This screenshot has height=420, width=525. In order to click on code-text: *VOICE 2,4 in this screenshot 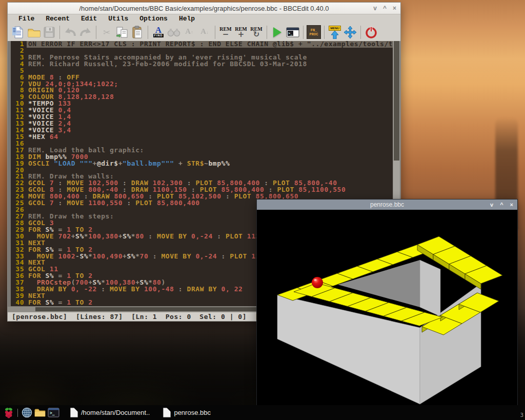, I will do `click(210, 124)`.